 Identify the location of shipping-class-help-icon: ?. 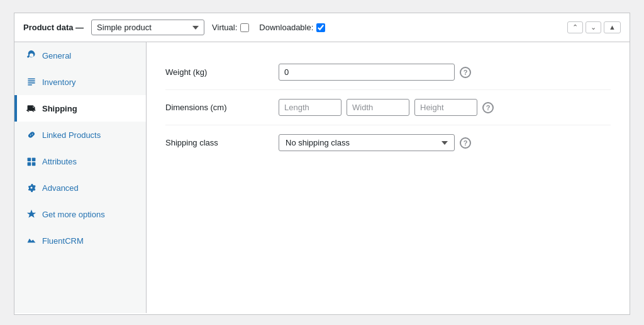
(465, 143).